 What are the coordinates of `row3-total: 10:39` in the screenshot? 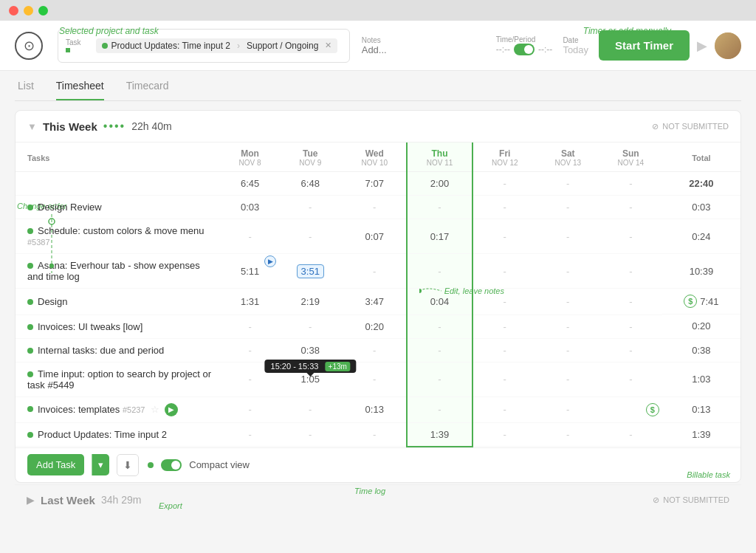 It's located at (701, 272).